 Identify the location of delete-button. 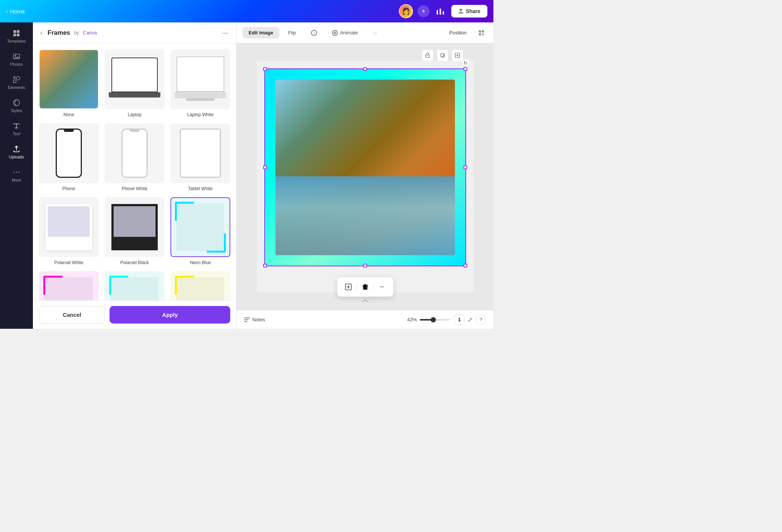
(365, 287).